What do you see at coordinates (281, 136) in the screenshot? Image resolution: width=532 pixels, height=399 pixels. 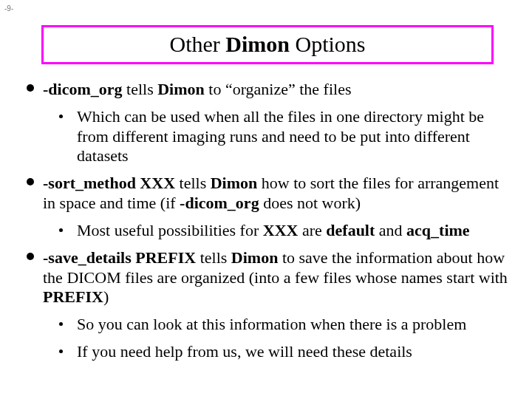 I see `text: Which can be used when all the files in …` at bounding box center [281, 136].